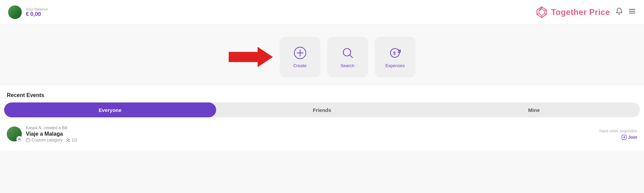 Image resolution: width=644 pixels, height=193 pixels. I want to click on create-label: Create, so click(300, 66).